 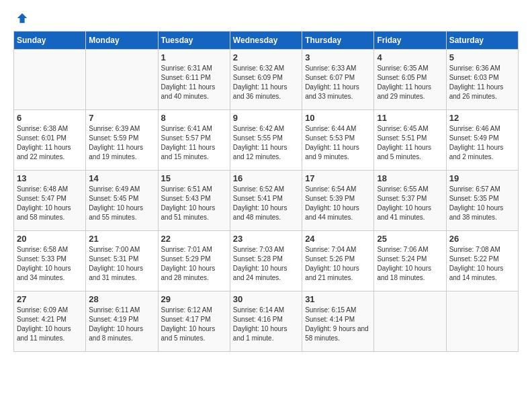 What do you see at coordinates (261, 91) in the screenshot?
I see `daylight-label: Daylight: 11 hours and 36 minutes.` at bounding box center [261, 91].